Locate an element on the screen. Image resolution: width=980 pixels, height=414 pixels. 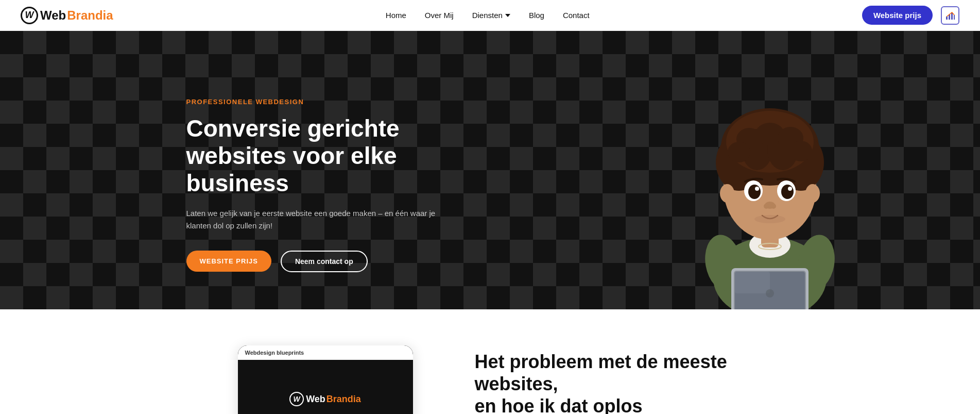
logo: W WebBrandia is located at coordinates (67, 15).